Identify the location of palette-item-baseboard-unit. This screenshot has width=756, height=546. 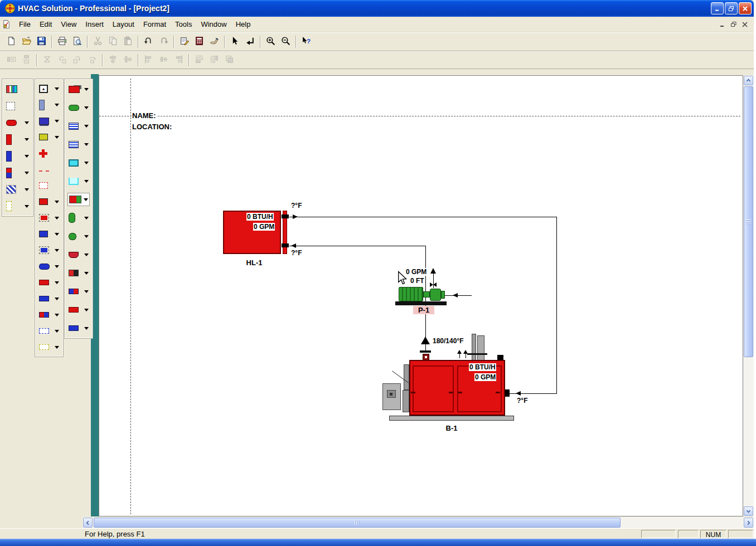
(49, 105).